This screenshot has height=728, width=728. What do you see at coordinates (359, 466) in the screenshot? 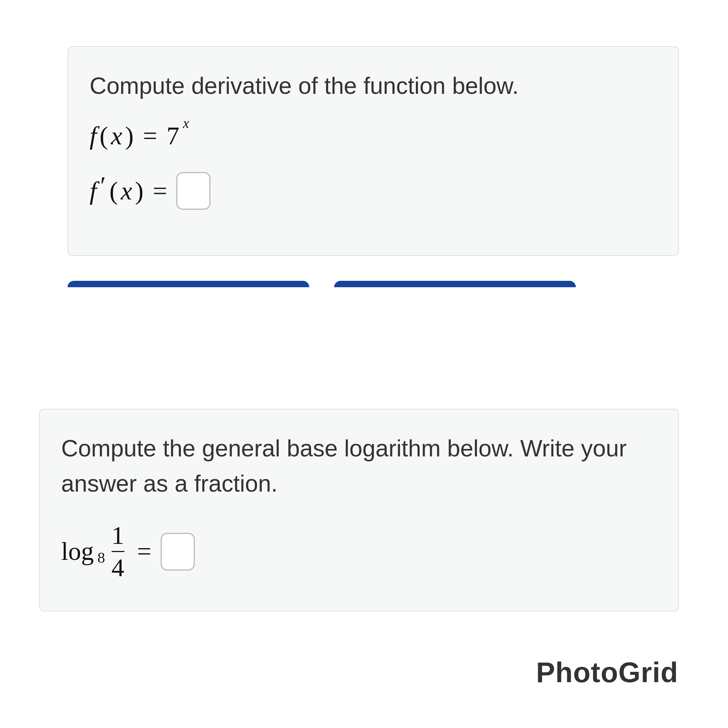
I see `prompt-text: Compute the general base logarithm below…` at bounding box center [359, 466].